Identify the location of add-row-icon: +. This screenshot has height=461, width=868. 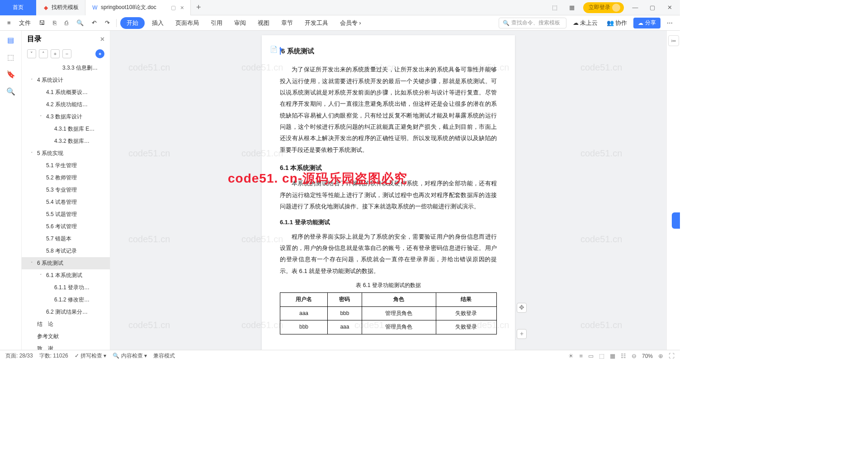
(522, 334).